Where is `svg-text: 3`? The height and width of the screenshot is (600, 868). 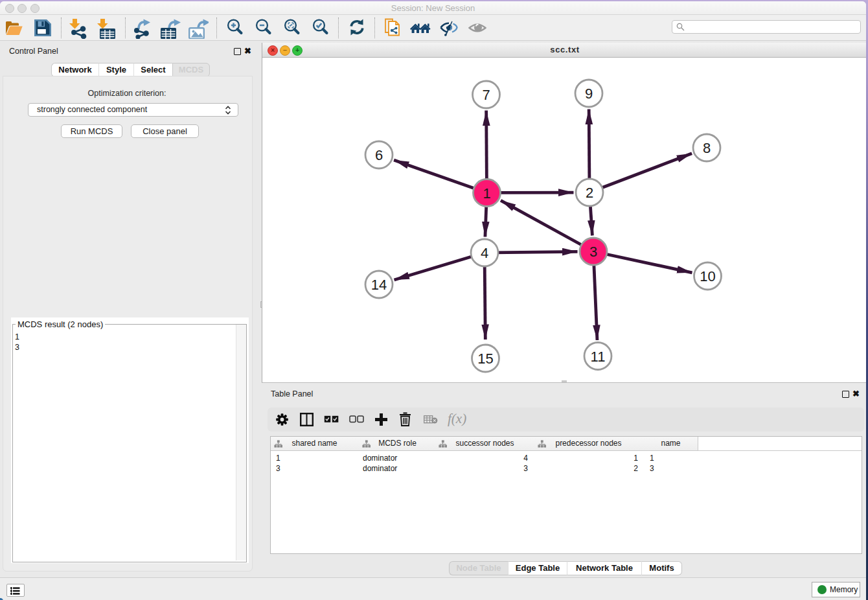
svg-text: 3 is located at coordinates (593, 251).